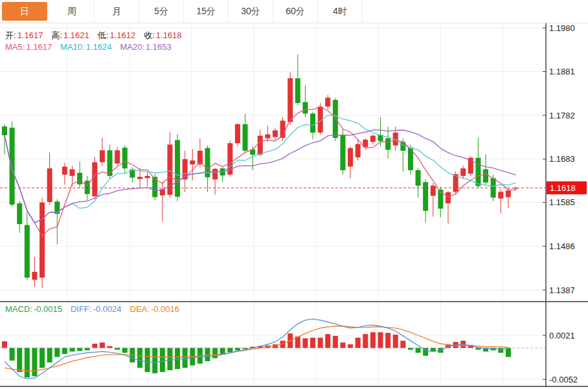 This screenshot has height=389, width=588. Describe the element at coordinates (19, 309) in the screenshot. I see `macd-label: MACD:` at that location.